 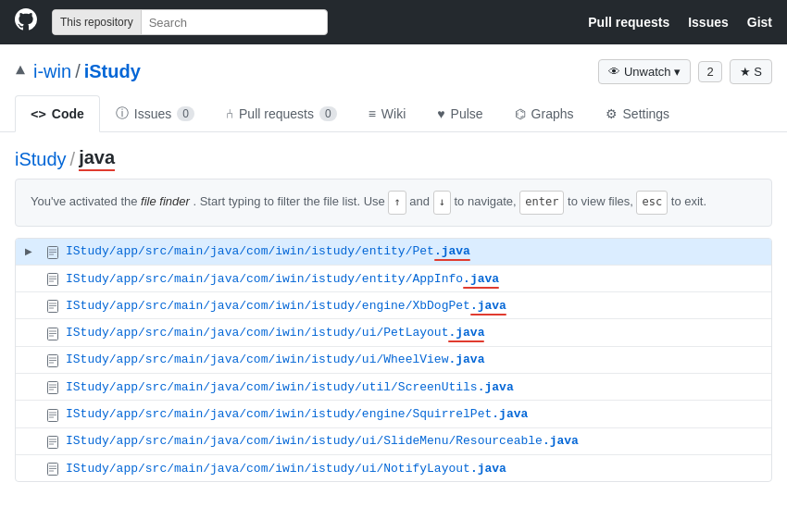 What do you see at coordinates (542, 203) in the screenshot?
I see `key-enter: enter` at bounding box center [542, 203].